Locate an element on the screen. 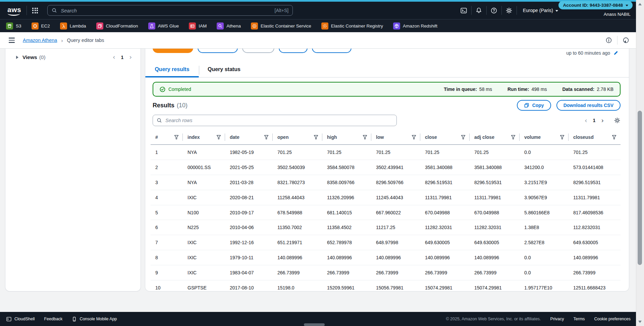 This screenshot has height=326, width=644. table-cell: 11311.79981 is located at coordinates (494, 198).